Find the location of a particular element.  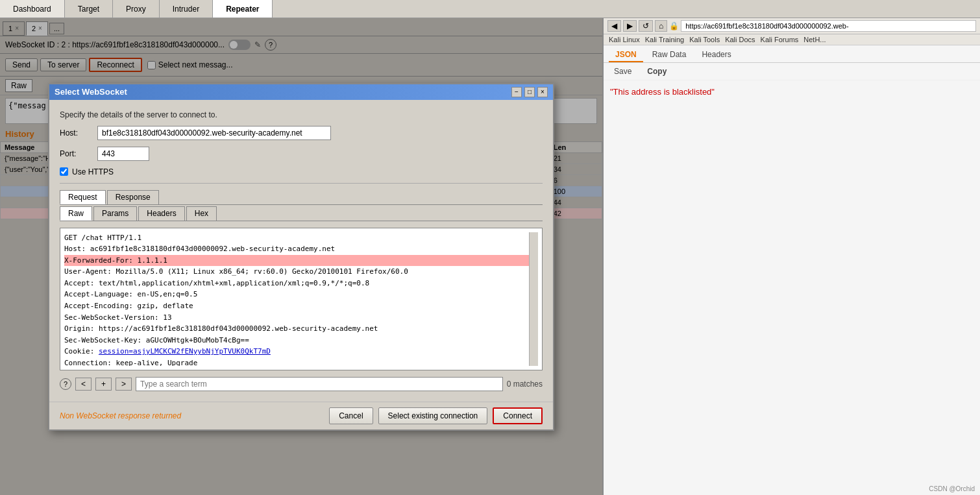

watermark: CSDN @Orchid is located at coordinates (951, 489).